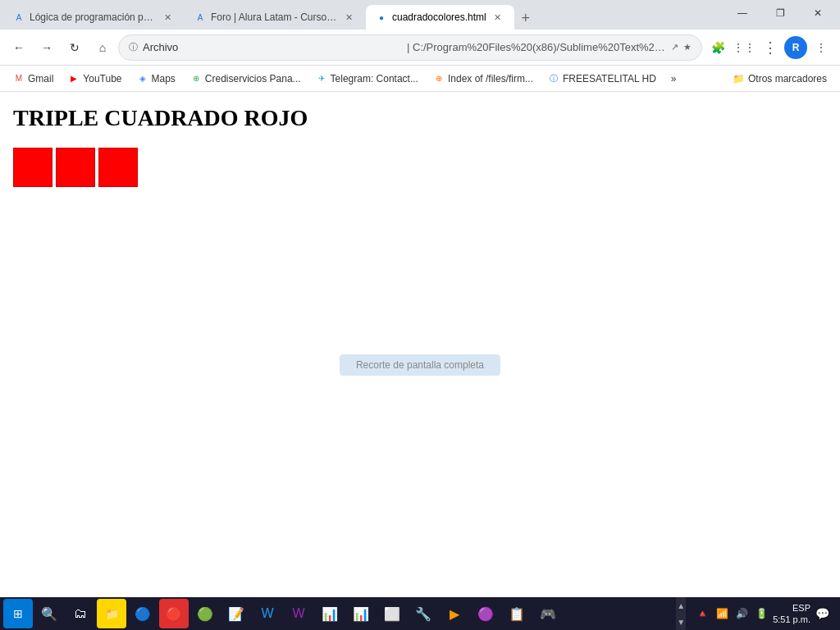 The width and height of the screenshot is (840, 630). Describe the element at coordinates (821, 48) in the screenshot. I see `more-tools-icon: ⋮` at that location.